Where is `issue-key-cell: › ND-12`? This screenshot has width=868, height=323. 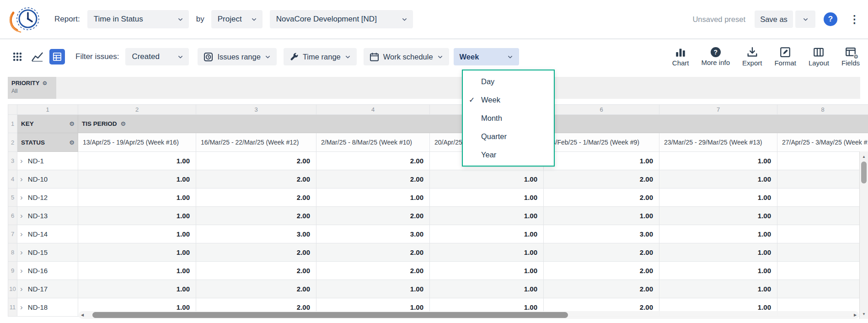 issue-key-cell: › ND-12 is located at coordinates (48, 198).